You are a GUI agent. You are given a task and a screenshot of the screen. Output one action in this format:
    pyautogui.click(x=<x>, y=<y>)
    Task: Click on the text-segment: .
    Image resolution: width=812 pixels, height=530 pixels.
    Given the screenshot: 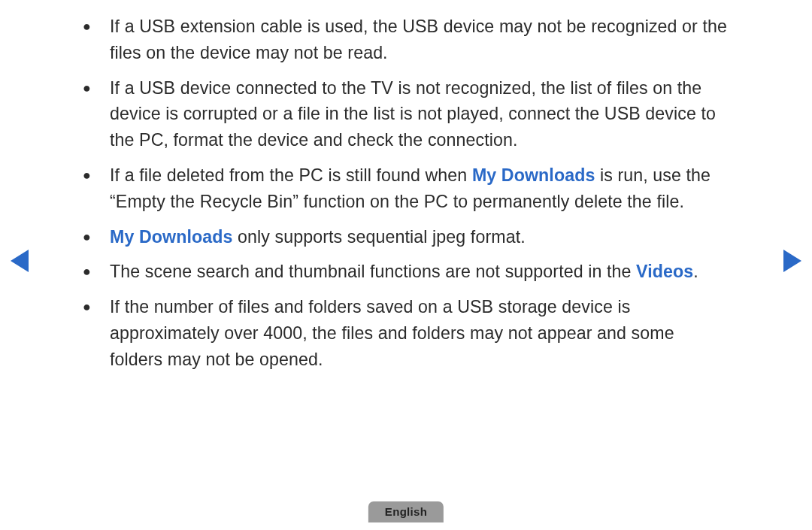 What is the action you would take?
    pyautogui.click(x=696, y=271)
    